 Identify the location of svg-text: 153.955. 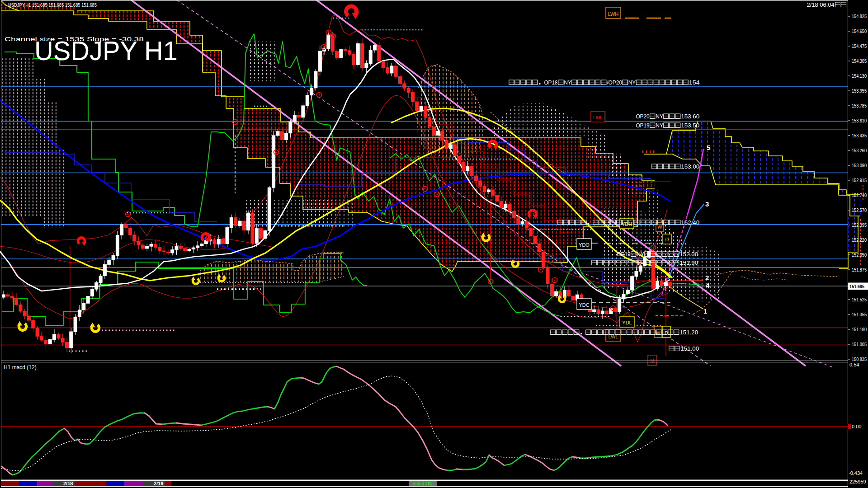
(859, 91).